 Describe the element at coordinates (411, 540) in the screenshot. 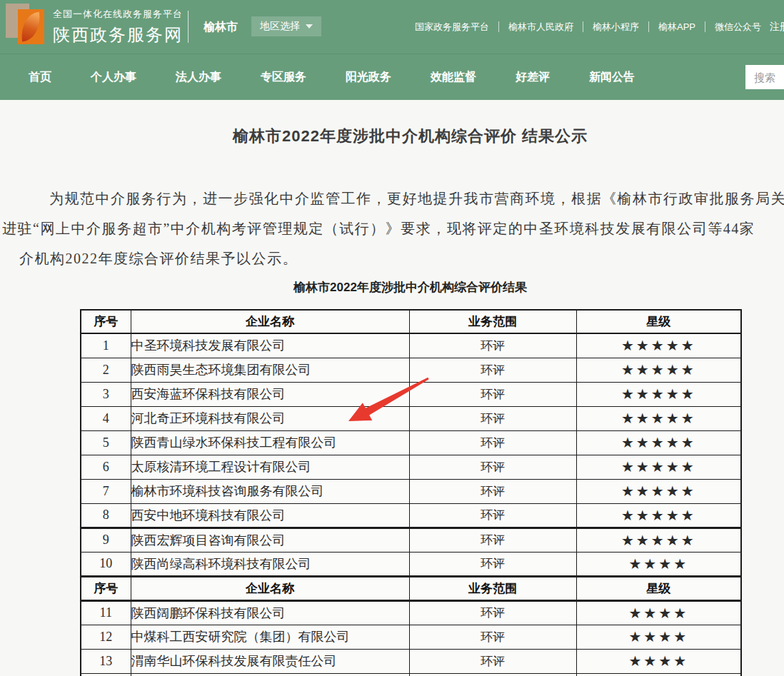

I see `table-row: 9陕西宏辉项目咨询有限公司环评★★★★★` at that location.